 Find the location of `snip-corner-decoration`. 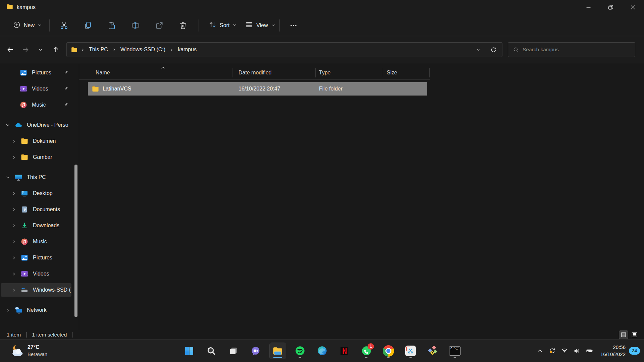

snip-corner-decoration is located at coordinates (408, 349).